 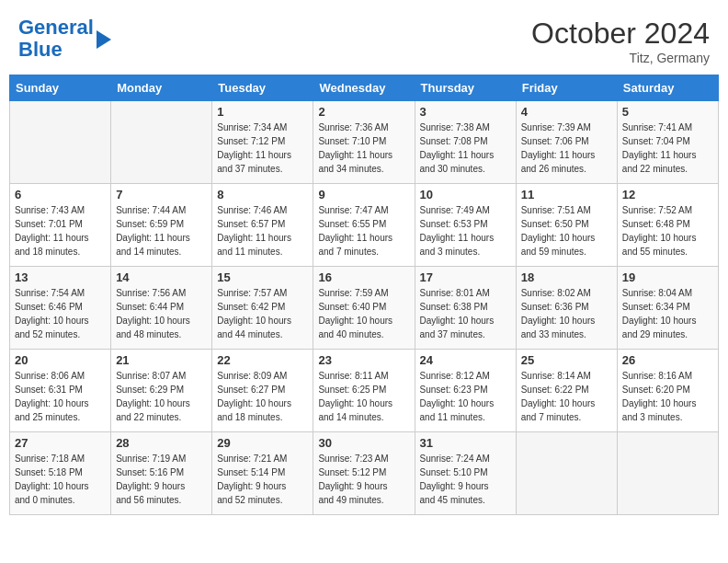 I want to click on day-info: Sunrise: 7:56 AMSunset: 6:44 PMDaylight:…, so click(x=162, y=314).